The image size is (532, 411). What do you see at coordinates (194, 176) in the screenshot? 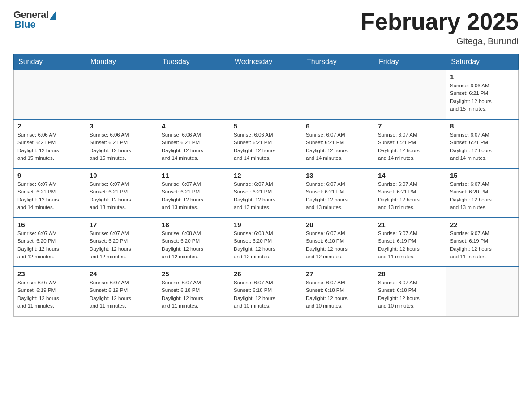
I see `day-number: 11` at bounding box center [194, 176].